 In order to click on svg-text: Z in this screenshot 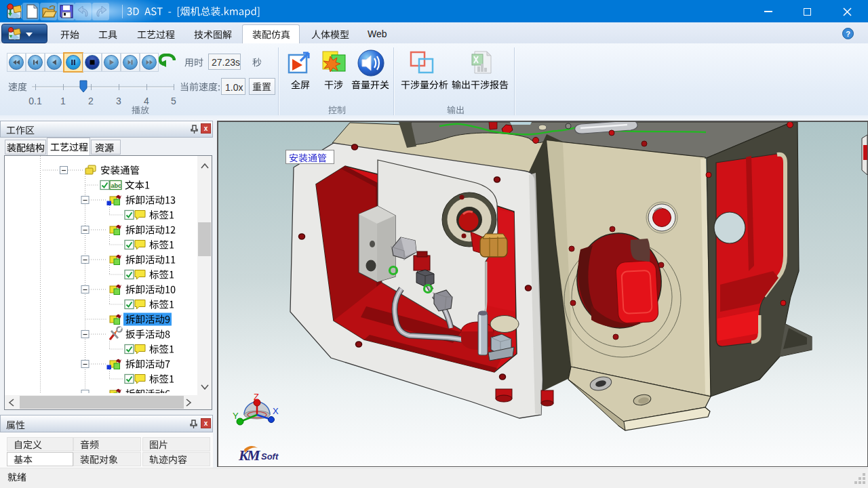, I will do `click(256, 397)`.